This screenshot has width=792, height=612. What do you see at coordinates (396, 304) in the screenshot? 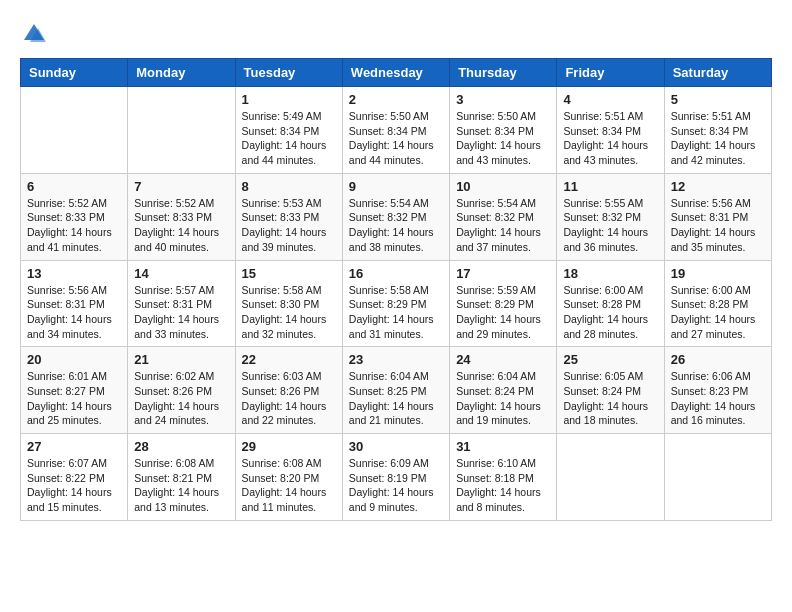
I see `calendar-cell: 16Sunrise: 5:58 AM Sunset: 8:29 PM Dayli…` at bounding box center [396, 304].